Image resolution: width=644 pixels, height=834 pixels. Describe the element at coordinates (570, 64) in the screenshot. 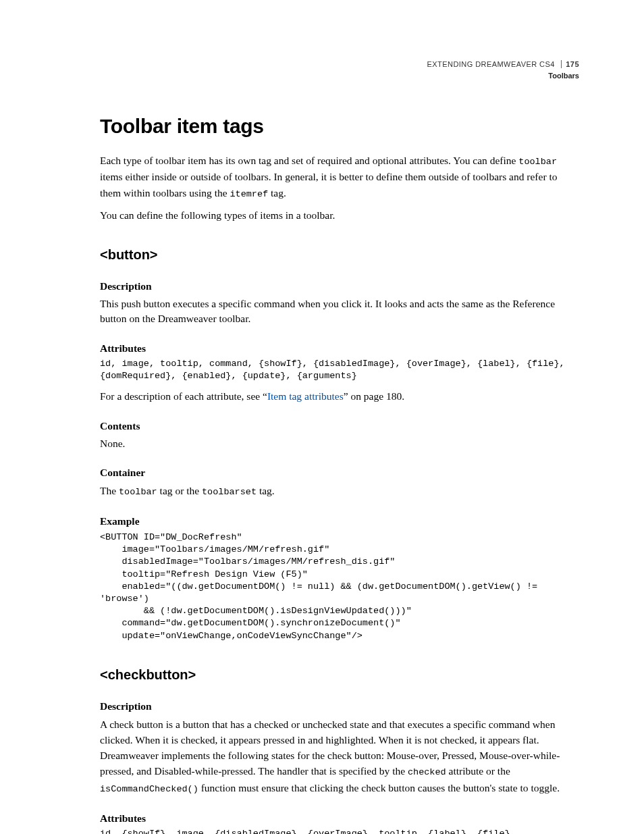

I see `page-number: 175` at that location.